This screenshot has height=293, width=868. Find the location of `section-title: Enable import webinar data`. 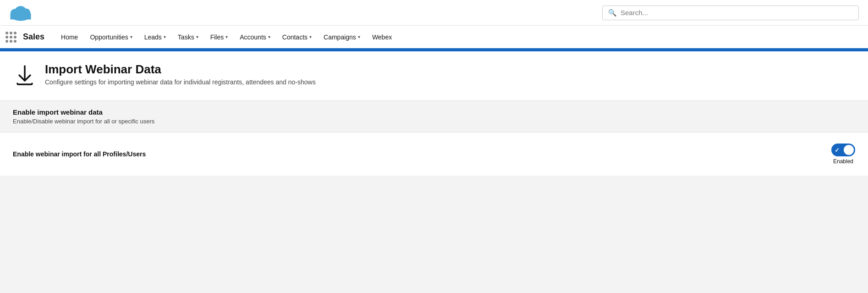

section-title: Enable import webinar data is located at coordinates (434, 112).